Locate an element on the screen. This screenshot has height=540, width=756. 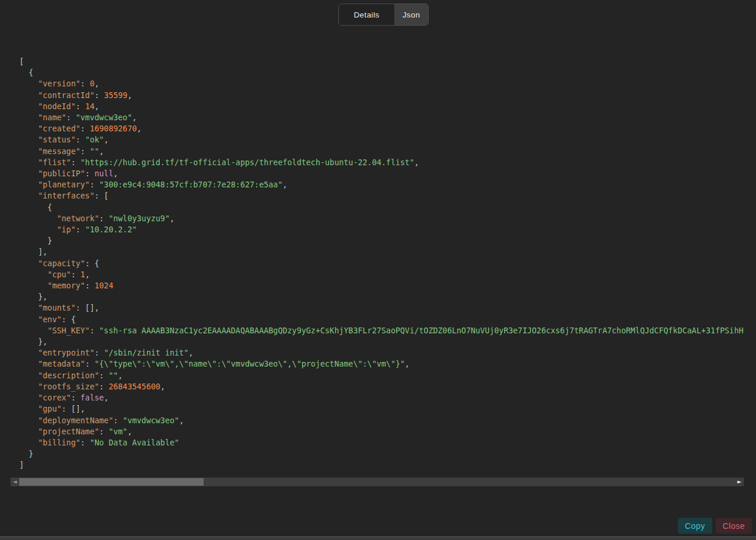
json-token: "planetary" is located at coordinates (64, 184).